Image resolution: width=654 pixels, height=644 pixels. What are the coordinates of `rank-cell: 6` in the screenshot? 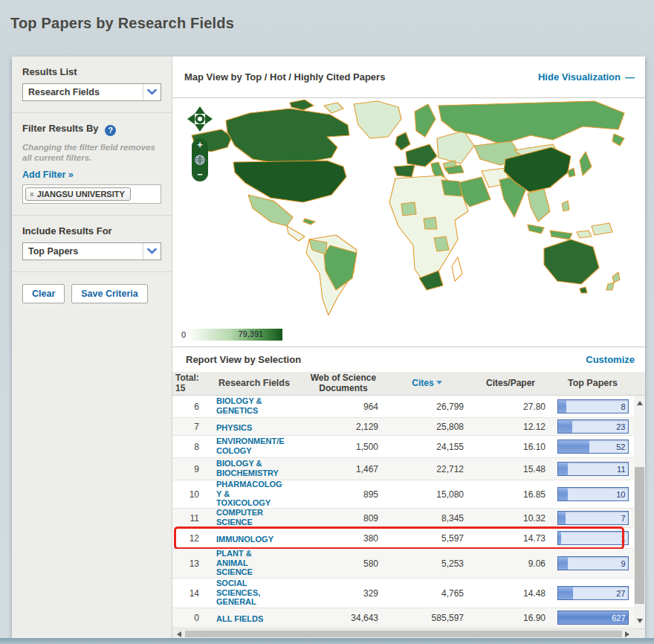 It's located at (189, 407).